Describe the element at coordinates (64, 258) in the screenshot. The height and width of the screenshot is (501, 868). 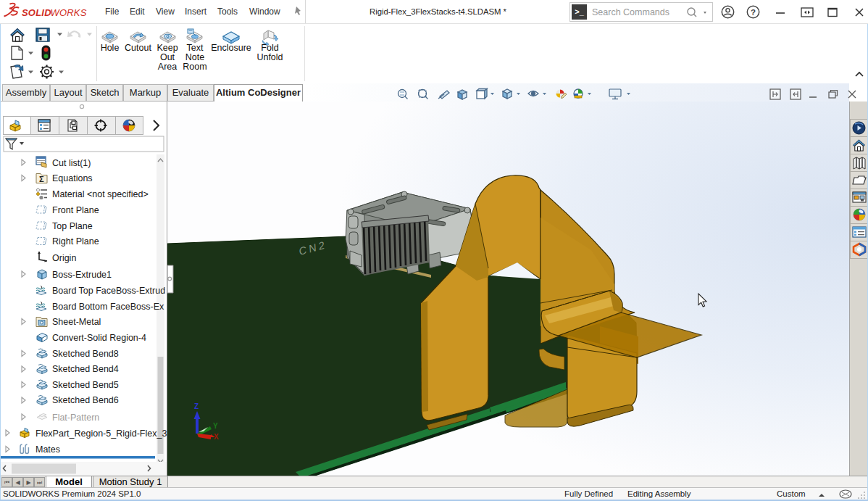
I see `svg-text: Origin` at that location.